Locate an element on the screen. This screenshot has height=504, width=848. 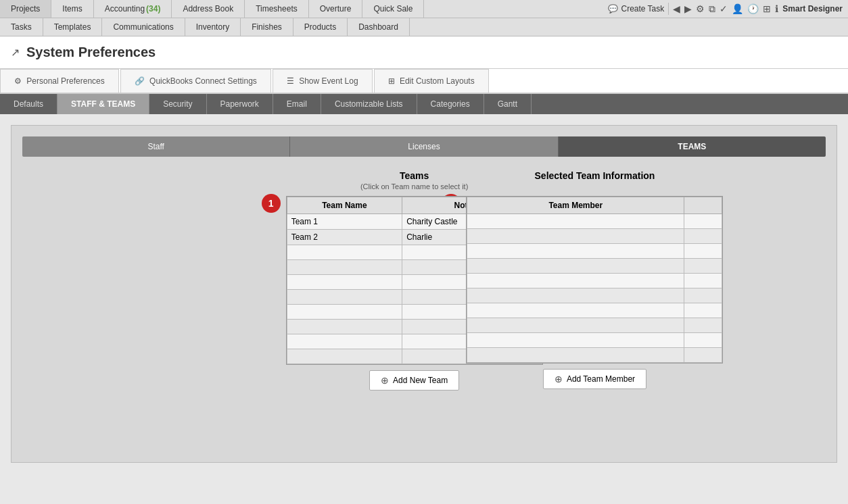
nav-templates: Templates is located at coordinates (73, 27).